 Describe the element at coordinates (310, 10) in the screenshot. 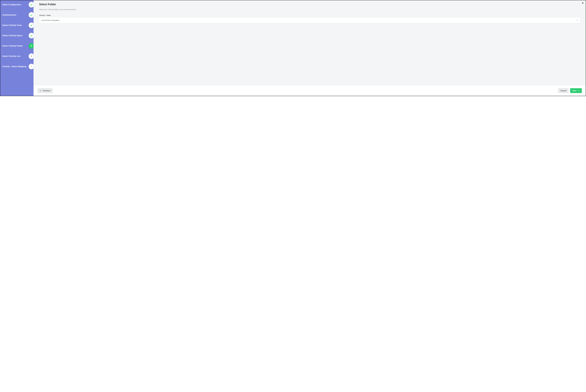

I see `page-subtitle: Select your ClickUp folder to sync with …` at that location.